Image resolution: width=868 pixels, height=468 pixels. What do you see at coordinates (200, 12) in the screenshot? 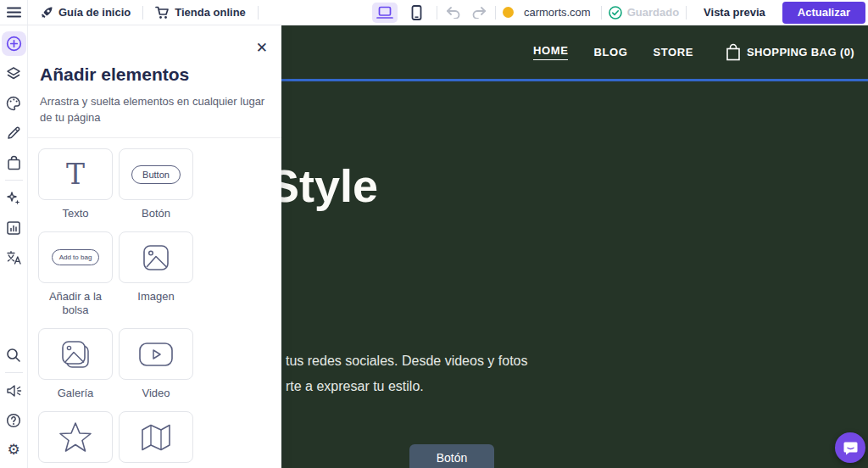
I see `online-store-button: Tienda online` at bounding box center [200, 12].